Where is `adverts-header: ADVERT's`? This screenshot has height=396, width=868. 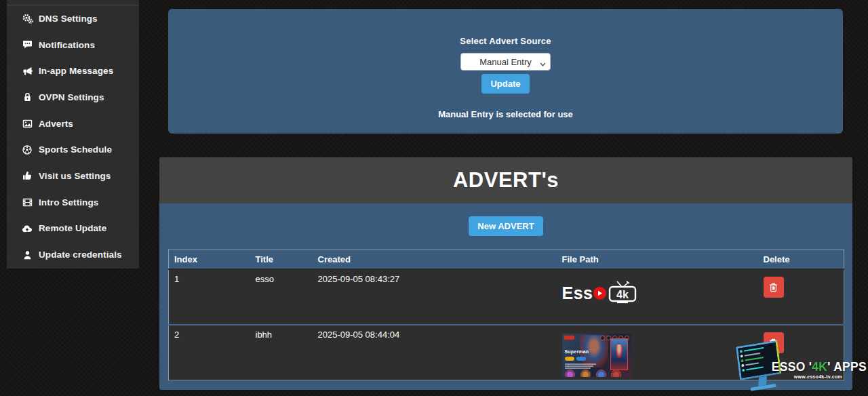 adverts-header: ADVERT's is located at coordinates (506, 180).